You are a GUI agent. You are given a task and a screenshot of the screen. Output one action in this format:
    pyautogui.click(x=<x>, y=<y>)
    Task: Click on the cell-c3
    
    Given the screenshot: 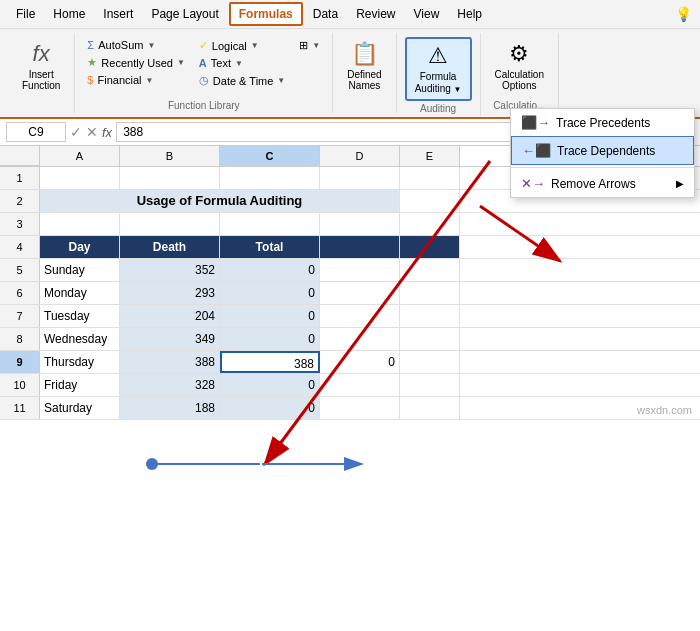 What is the action you would take?
    pyautogui.click(x=270, y=224)
    